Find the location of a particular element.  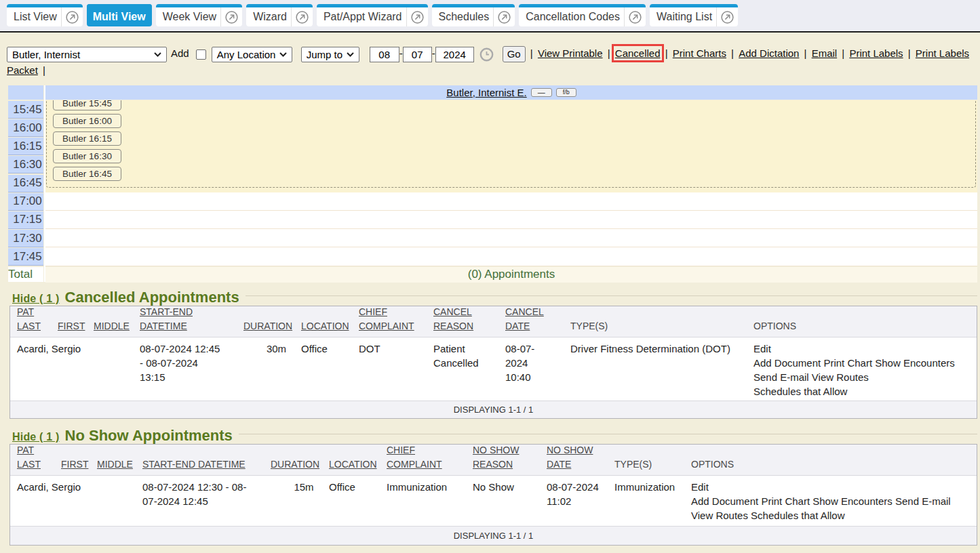

column-header-cancel-date: CANCELDATE is located at coordinates (525, 319).